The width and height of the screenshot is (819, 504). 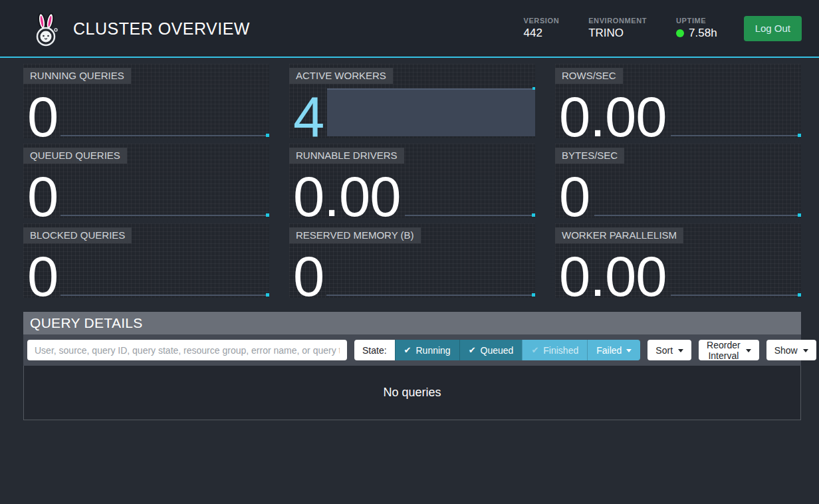 What do you see at coordinates (341, 76) in the screenshot?
I see `metric-label: ACTIVE WORKERS` at bounding box center [341, 76].